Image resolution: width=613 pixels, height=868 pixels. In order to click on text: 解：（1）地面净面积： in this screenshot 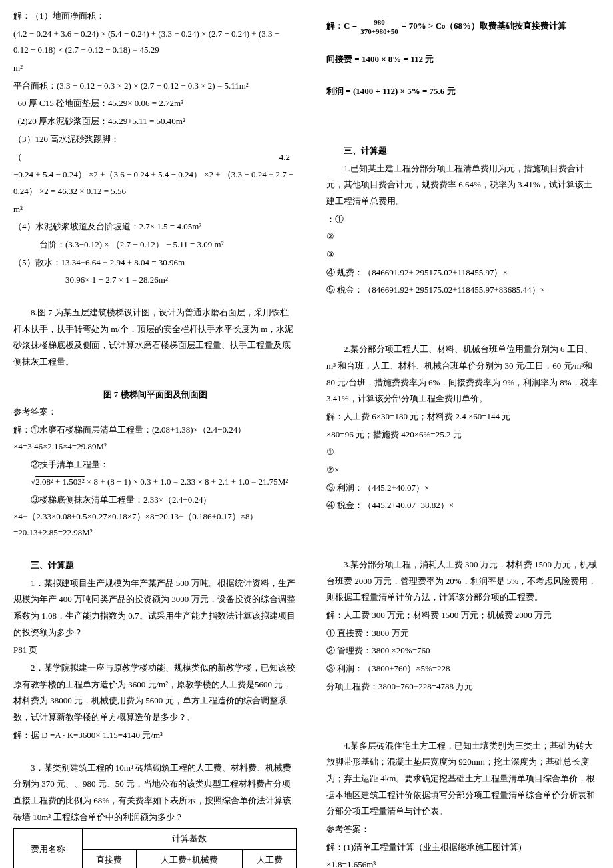, I will do `click(155, 16)`.